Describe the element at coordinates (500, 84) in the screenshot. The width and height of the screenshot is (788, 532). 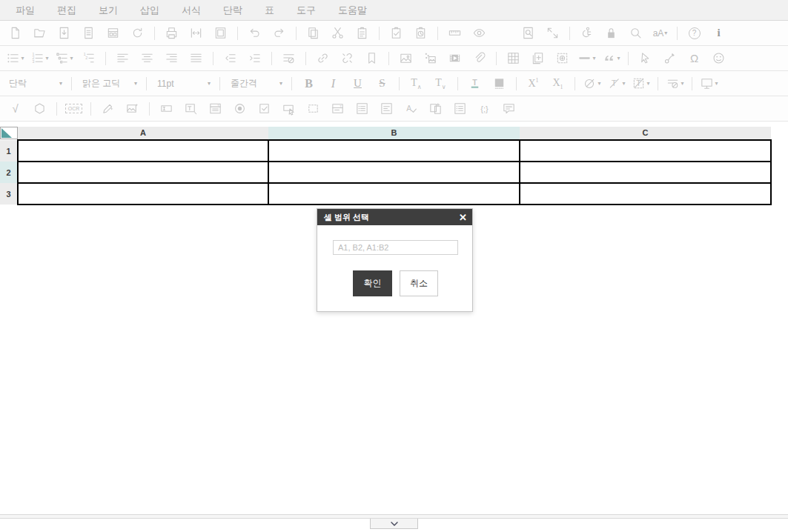
I see `highlight-color-button: T` at that location.